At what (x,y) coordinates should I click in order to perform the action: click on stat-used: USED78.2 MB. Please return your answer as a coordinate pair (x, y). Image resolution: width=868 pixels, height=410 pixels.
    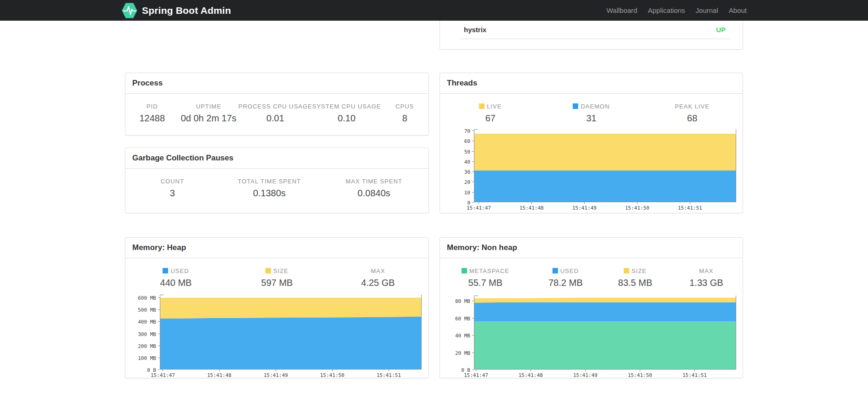
    Looking at the image, I should click on (566, 278).